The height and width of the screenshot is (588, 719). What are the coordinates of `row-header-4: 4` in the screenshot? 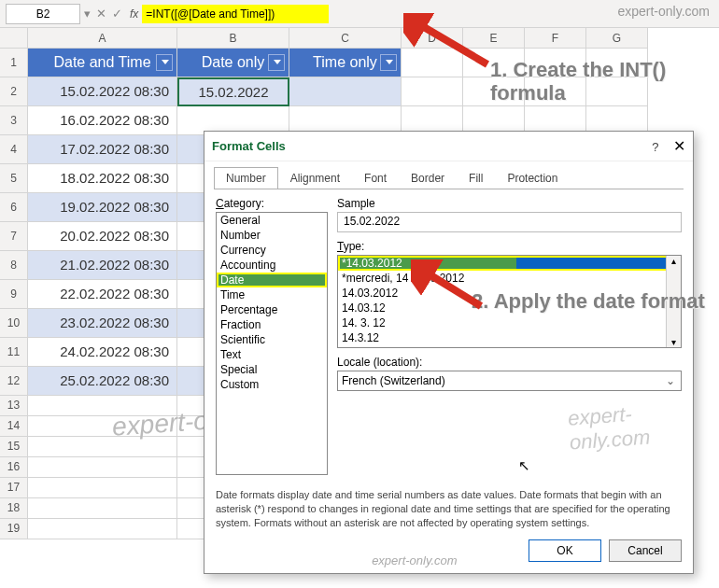 It's located at (14, 149).